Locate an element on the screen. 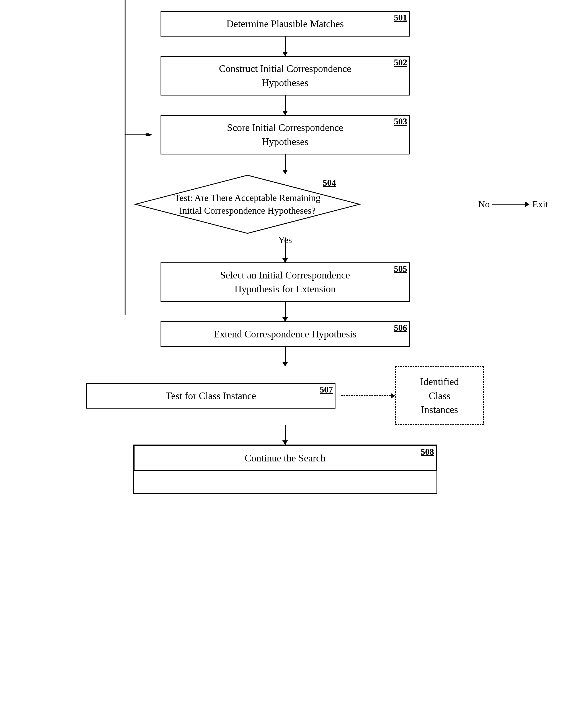 The height and width of the screenshot is (728, 563). step-506-label: Extend Correspondence Hypothesis is located at coordinates (285, 334).